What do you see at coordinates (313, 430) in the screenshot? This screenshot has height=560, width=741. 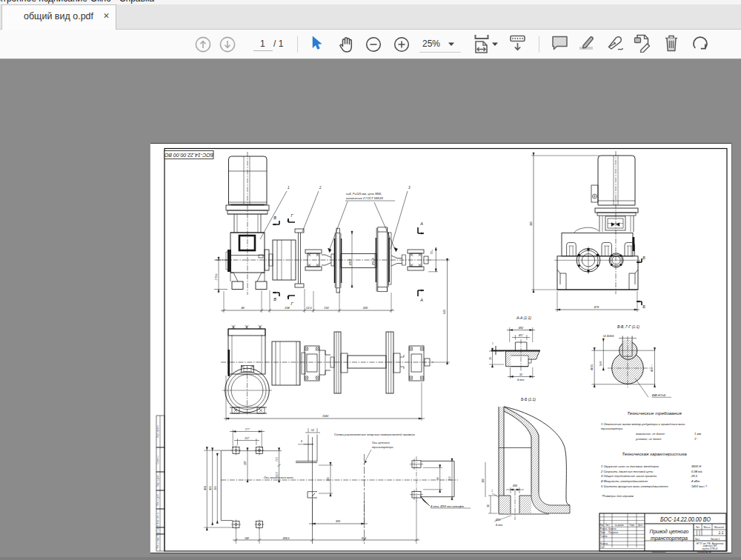 I see `svg-text: 52` at bounding box center [313, 430].